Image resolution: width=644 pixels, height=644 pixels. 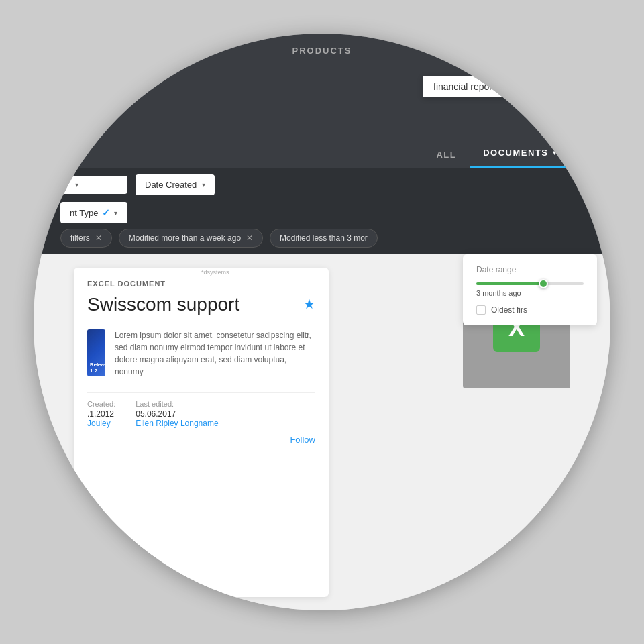 What do you see at coordinates (177, 404) in the screenshot?
I see `last-edited-label: Last edited:` at bounding box center [177, 404].